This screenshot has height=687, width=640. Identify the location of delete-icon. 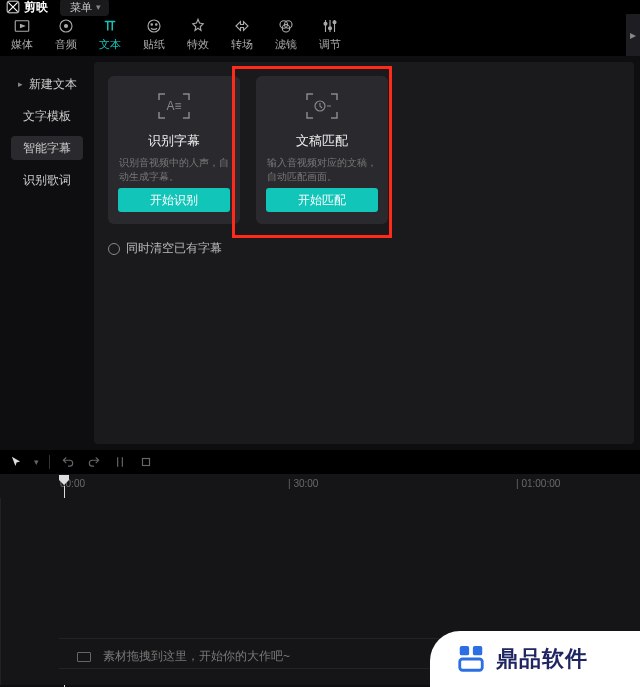
(146, 462).